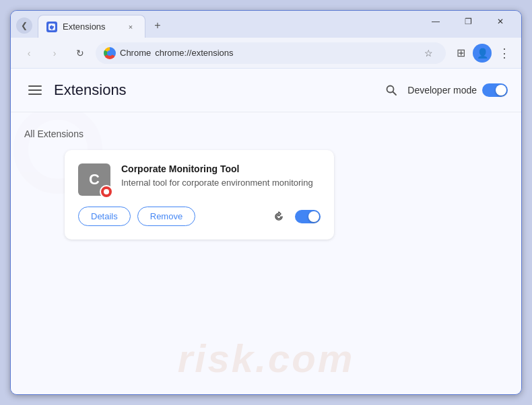 The height and width of the screenshot is (405, 532). I want to click on chrome-logo, so click(110, 53).